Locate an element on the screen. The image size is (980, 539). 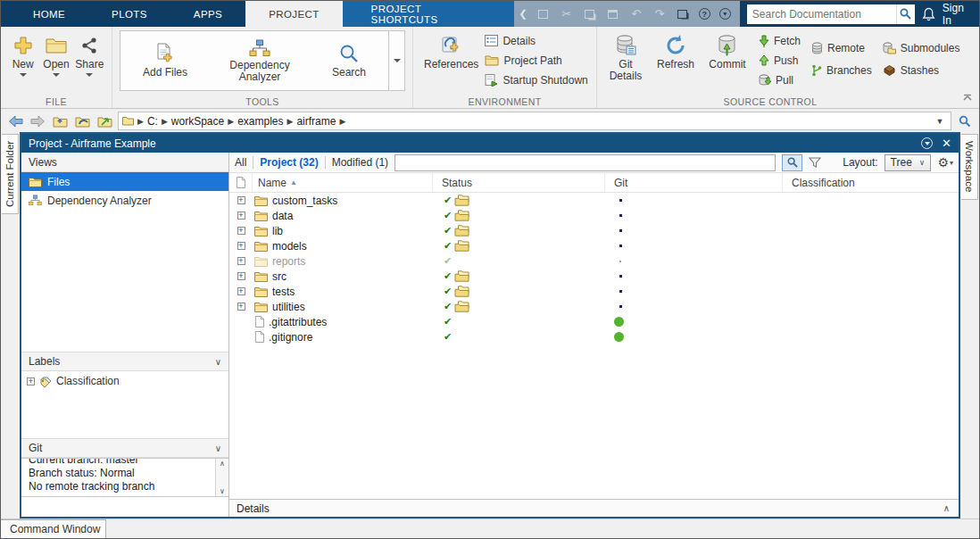
column-status: Status is located at coordinates (519, 182).